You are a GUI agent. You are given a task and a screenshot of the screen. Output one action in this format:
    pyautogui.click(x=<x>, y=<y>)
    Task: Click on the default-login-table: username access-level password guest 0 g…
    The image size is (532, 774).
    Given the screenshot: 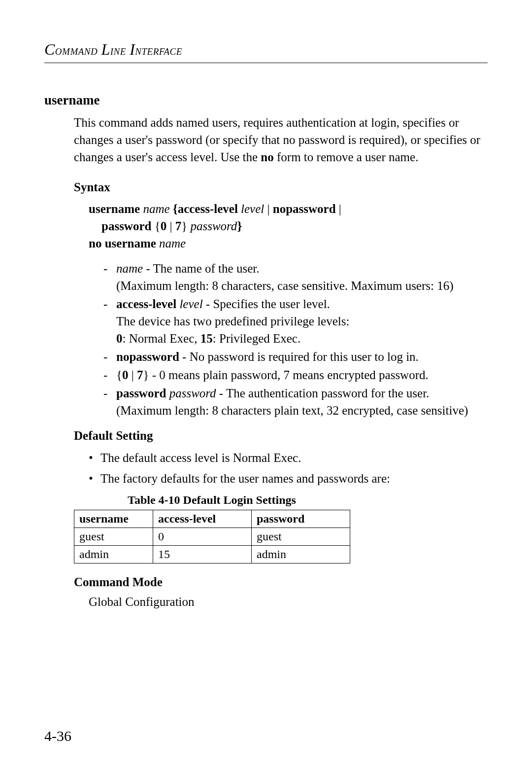 What is the action you would take?
    pyautogui.click(x=212, y=536)
    